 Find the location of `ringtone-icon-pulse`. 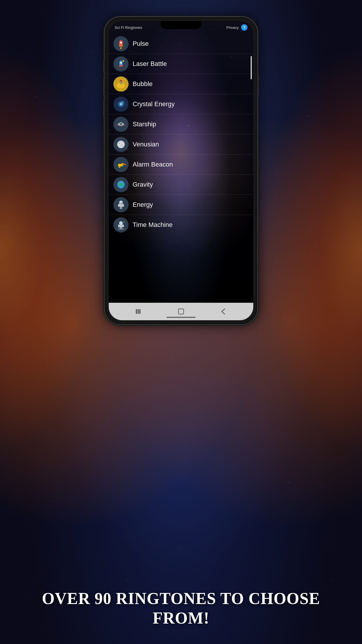

ringtone-icon-pulse is located at coordinates (121, 44).